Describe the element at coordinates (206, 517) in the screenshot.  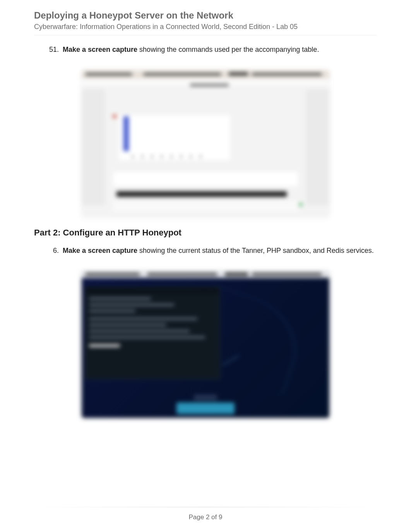
I see `page-footer: Page 2 of 9` at that location.